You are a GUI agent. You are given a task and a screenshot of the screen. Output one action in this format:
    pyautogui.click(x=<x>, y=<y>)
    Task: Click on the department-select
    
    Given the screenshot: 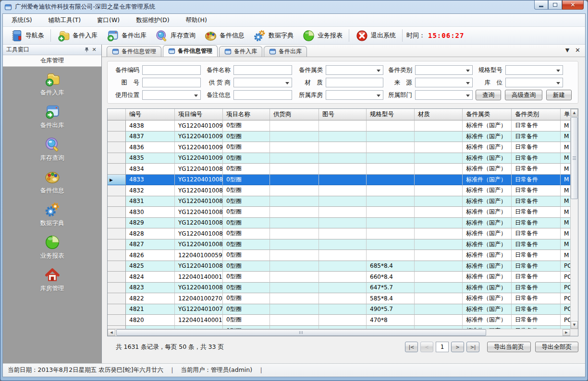 What is the action you would take?
    pyautogui.click(x=444, y=95)
    